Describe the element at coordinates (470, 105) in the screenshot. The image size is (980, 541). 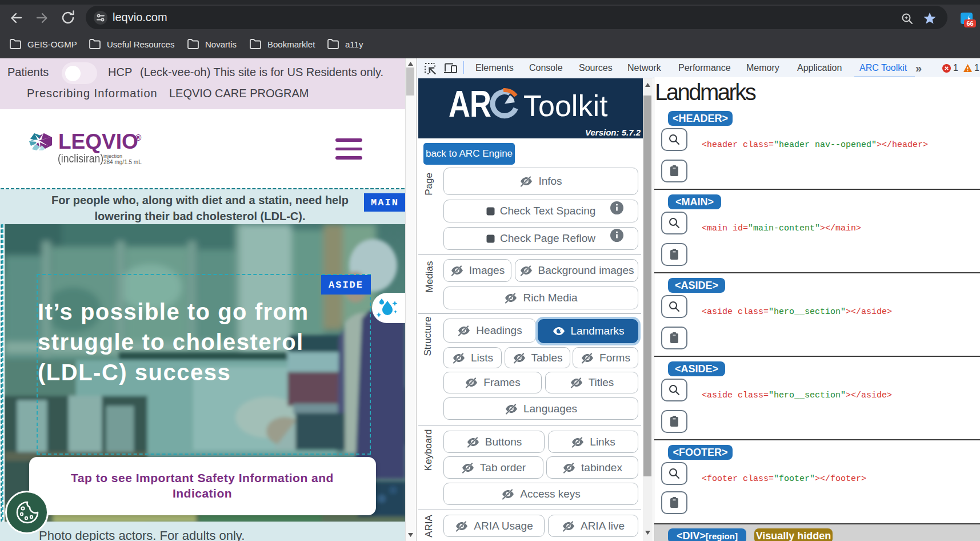
I see `svg-text: AR` at that location.